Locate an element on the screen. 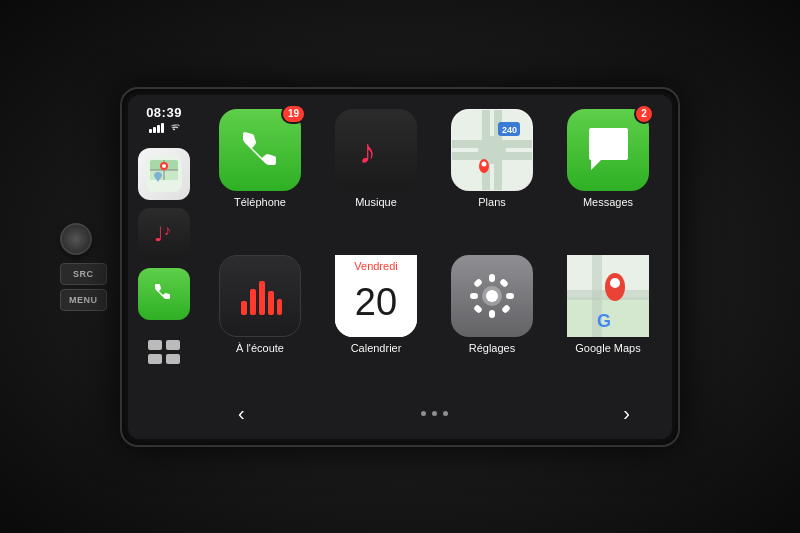 The height and width of the screenshot is (533, 800). svg-text: 20 is located at coordinates (376, 302).